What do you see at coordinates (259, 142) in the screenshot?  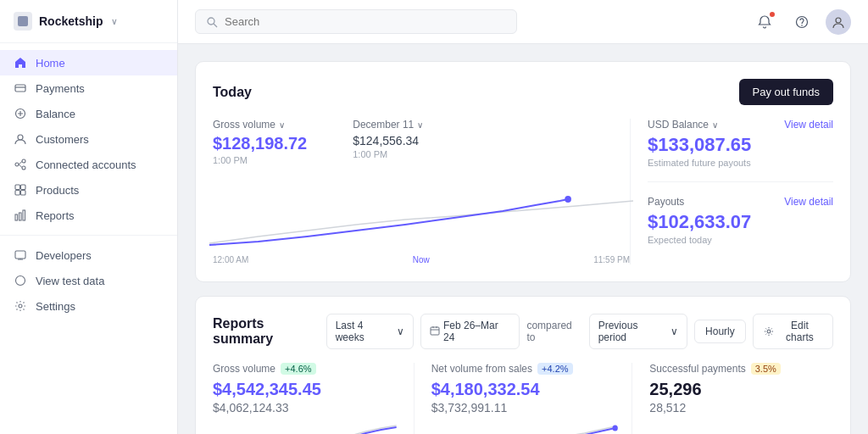 I see `gross-volume-metric: Gross volume ∨ $128,198.72 1:00 PM` at bounding box center [259, 142].